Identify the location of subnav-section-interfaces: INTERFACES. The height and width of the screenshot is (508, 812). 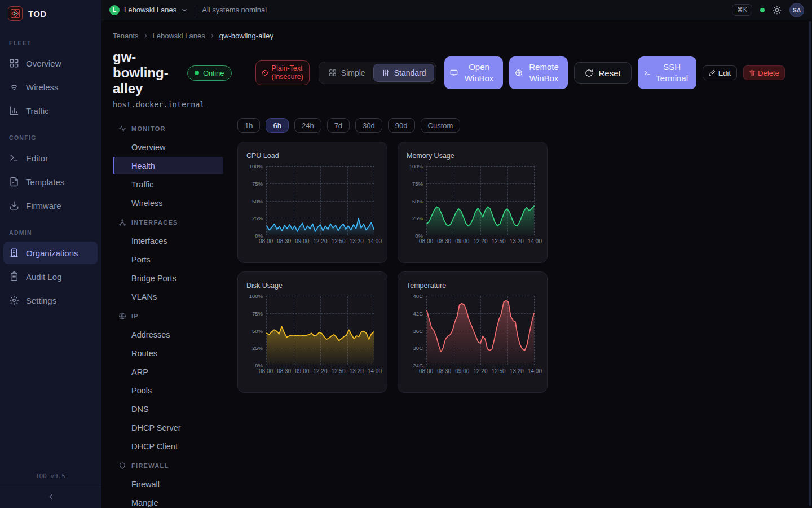
(168, 222).